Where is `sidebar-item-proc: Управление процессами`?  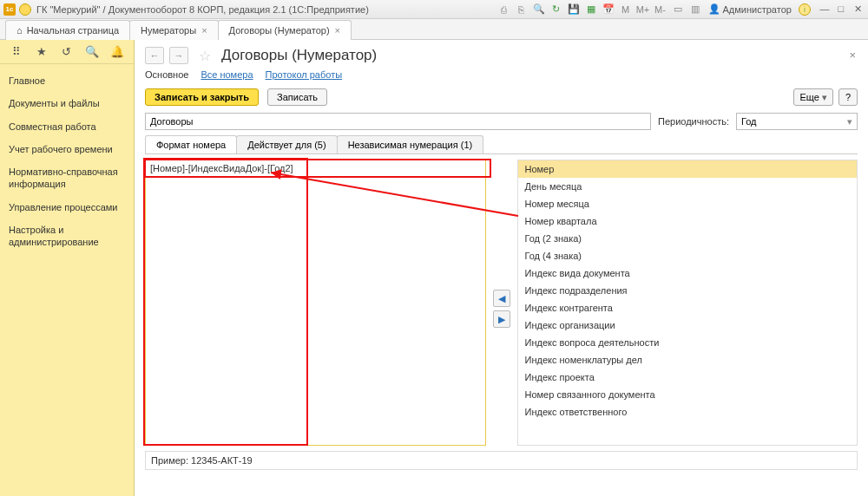
sidebar-item-proc: Управление процессами is located at coordinates (67, 207).